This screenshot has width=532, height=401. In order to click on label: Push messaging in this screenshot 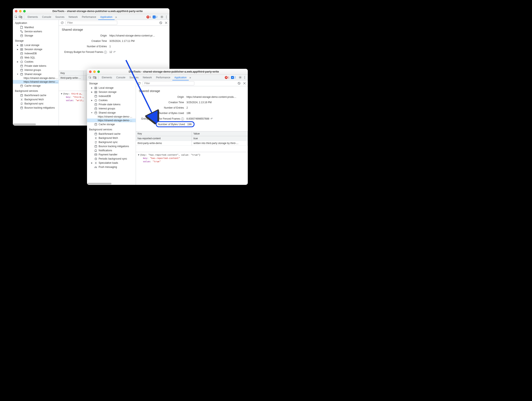, I will do `click(108, 167)`.